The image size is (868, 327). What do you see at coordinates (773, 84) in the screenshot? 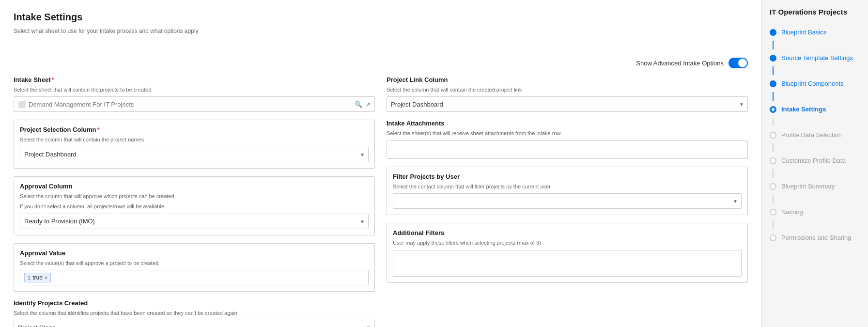
I see `dot-blueprint-components` at bounding box center [773, 84].